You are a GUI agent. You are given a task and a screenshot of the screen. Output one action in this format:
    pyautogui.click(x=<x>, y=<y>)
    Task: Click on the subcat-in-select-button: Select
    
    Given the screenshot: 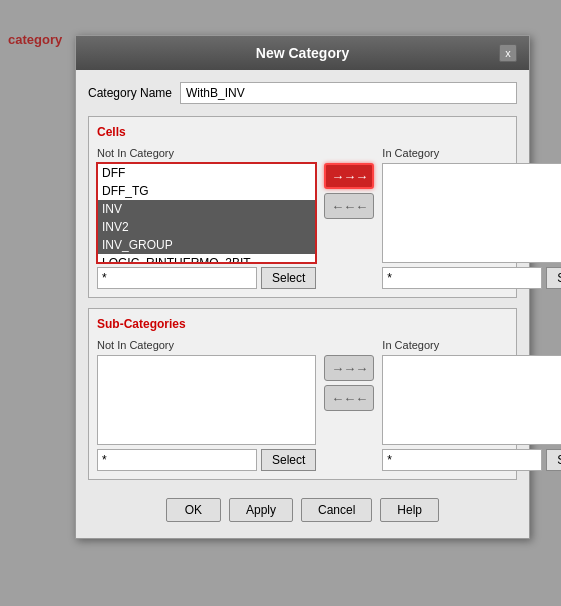 What is the action you would take?
    pyautogui.click(x=554, y=460)
    